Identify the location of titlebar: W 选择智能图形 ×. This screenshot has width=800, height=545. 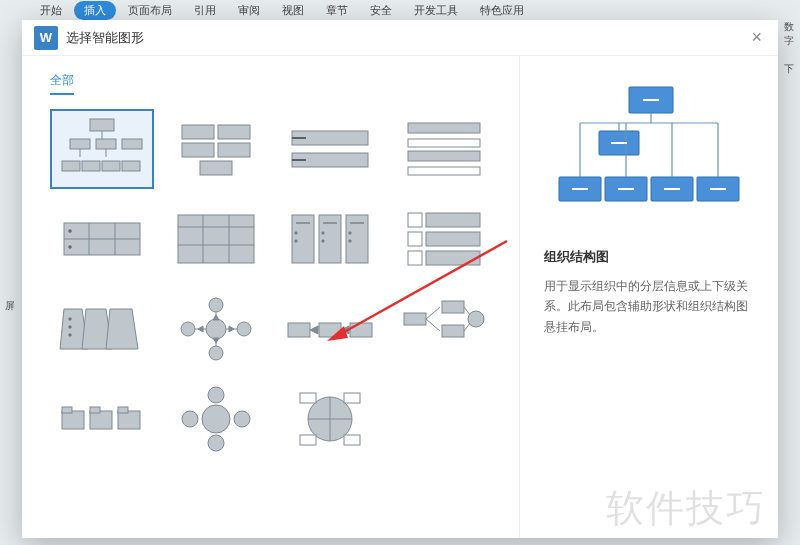
(400, 38).